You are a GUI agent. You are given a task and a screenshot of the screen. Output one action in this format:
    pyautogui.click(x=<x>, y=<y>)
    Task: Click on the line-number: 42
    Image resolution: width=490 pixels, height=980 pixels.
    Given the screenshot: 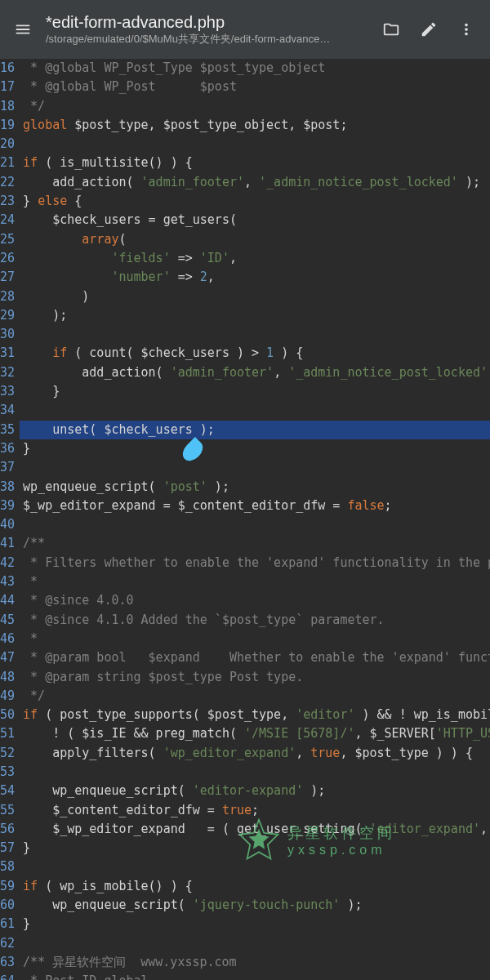 What is the action you would take?
    pyautogui.click(x=7, y=564)
    